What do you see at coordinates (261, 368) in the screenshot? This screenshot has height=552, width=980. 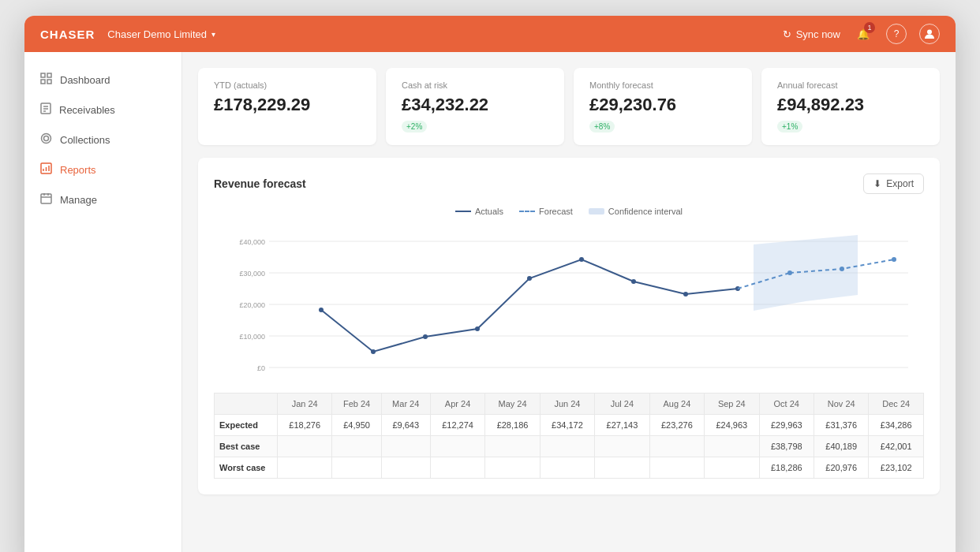 I see `svg-text: £0` at bounding box center [261, 368].